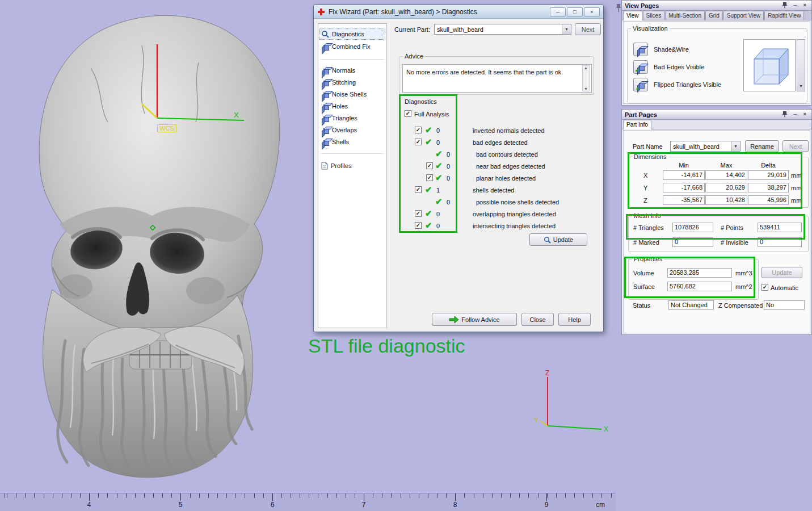 Image resolution: width=812 pixels, height=511 pixels. What do you see at coordinates (654, 15) in the screenshot?
I see `tab-slices: Slices` at bounding box center [654, 15].